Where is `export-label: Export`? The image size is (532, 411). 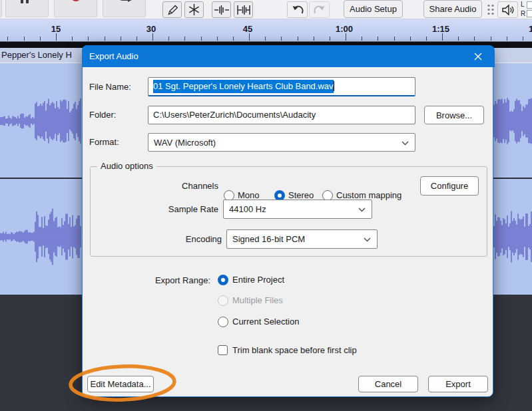
export-label: Export is located at coordinates (458, 384).